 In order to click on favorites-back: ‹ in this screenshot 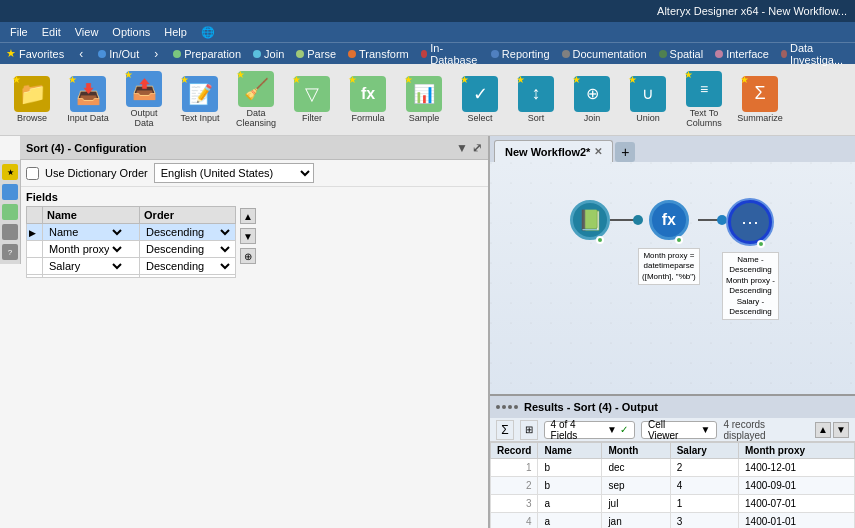, I will do `click(81, 54)`.